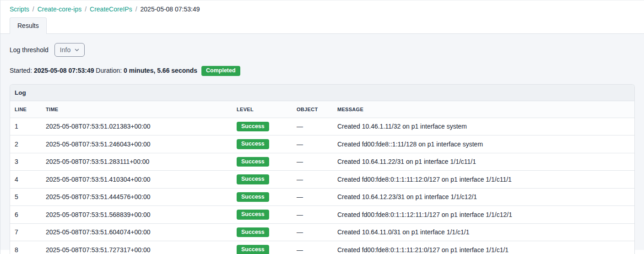 This screenshot has height=254, width=644. What do you see at coordinates (136, 197) in the screenshot?
I see `time-cell: 2025-05-08T07:53:51.444576+00:00` at bounding box center [136, 197].